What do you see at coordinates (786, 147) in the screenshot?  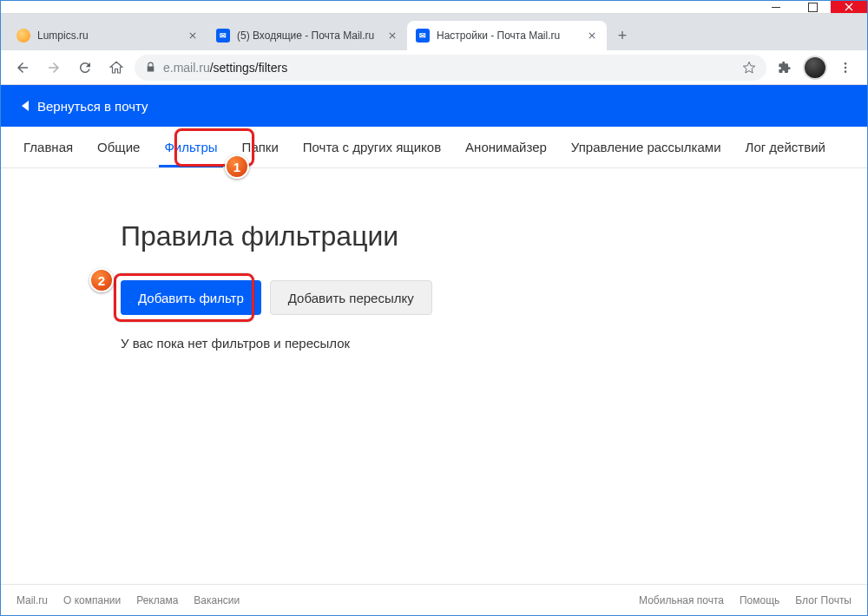 I see `navtab-log: Лог действий` at bounding box center [786, 147].